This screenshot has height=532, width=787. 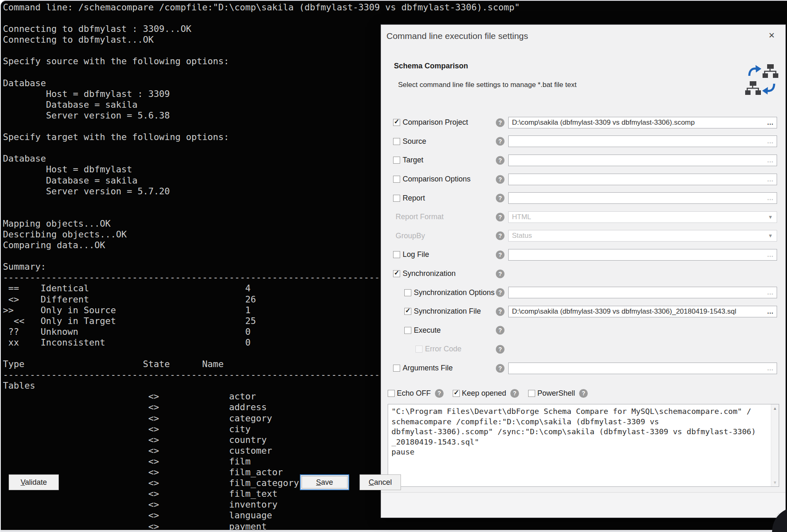 What do you see at coordinates (643, 123) in the screenshot?
I see `comparison-project-input: D:\comp\sakila (dbfmylast-3309 vs dbfmyl…` at bounding box center [643, 123].